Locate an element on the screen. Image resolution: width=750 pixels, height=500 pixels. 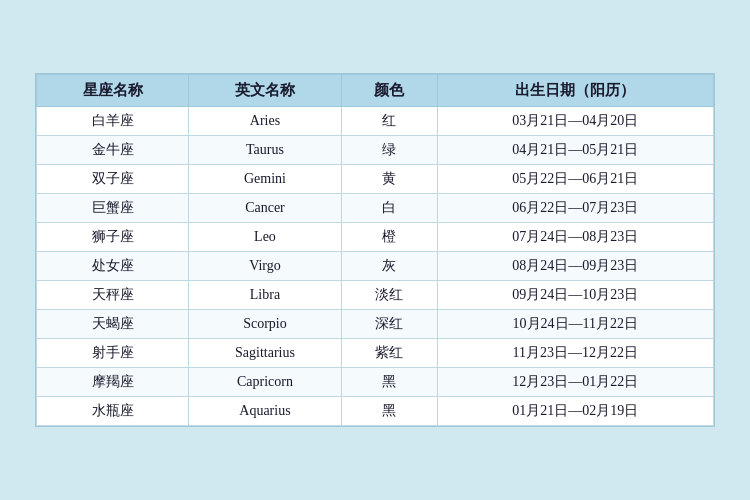
cell-2: 淡红 is located at coordinates (389, 296).